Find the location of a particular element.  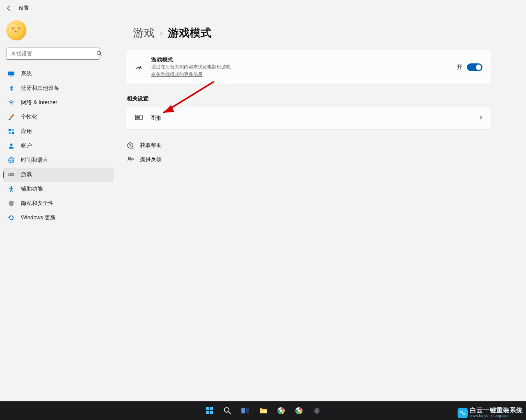

breadcrumb-parent: 游戏 is located at coordinates (144, 33).